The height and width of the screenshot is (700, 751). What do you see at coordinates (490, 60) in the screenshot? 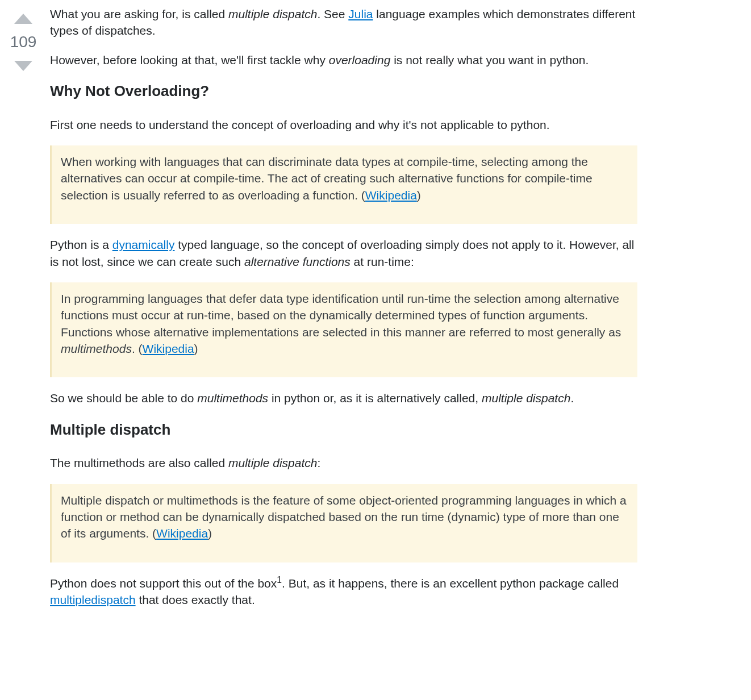
I see `text: is not really what you want in python.` at bounding box center [490, 60].